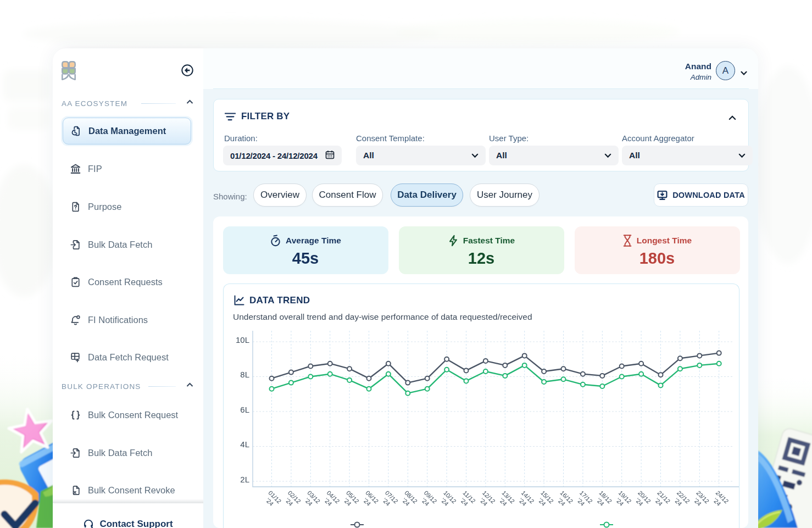 The width and height of the screenshot is (812, 528). Describe the element at coordinates (245, 410) in the screenshot. I see `svg-text: 6L` at that location.